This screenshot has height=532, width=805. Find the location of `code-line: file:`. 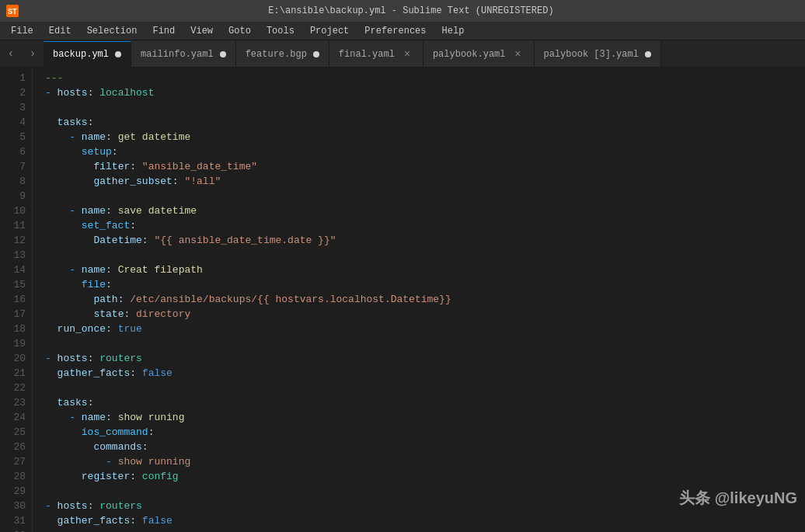

code-line: file: is located at coordinates (425, 284).